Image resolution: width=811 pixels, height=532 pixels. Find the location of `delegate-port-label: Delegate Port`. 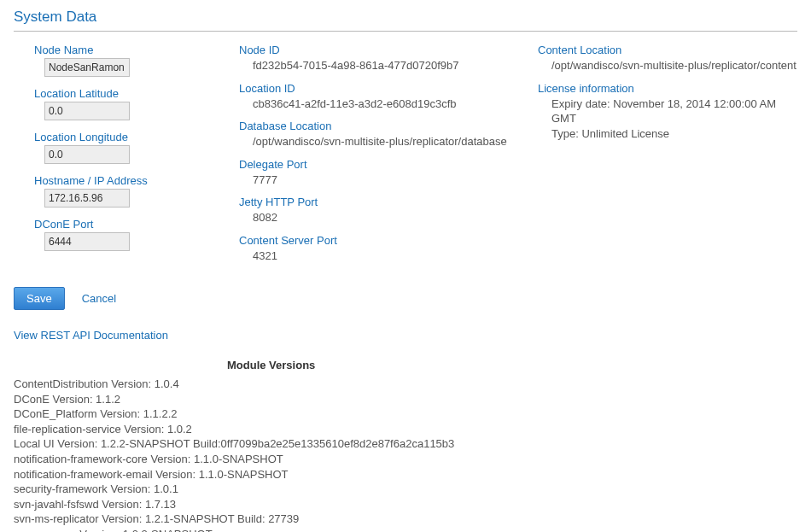

delegate-port-label: Delegate Port is located at coordinates (376, 164).